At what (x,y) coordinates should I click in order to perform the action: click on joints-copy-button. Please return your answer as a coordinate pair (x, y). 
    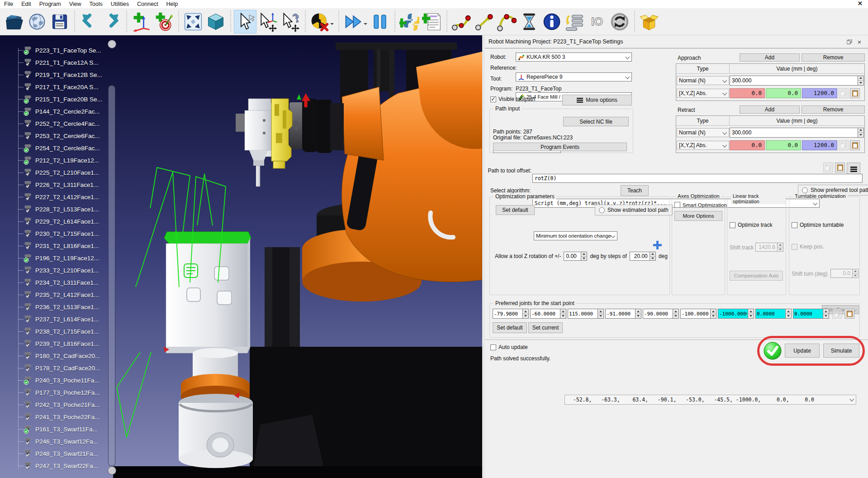
    Looking at the image, I should click on (837, 314).